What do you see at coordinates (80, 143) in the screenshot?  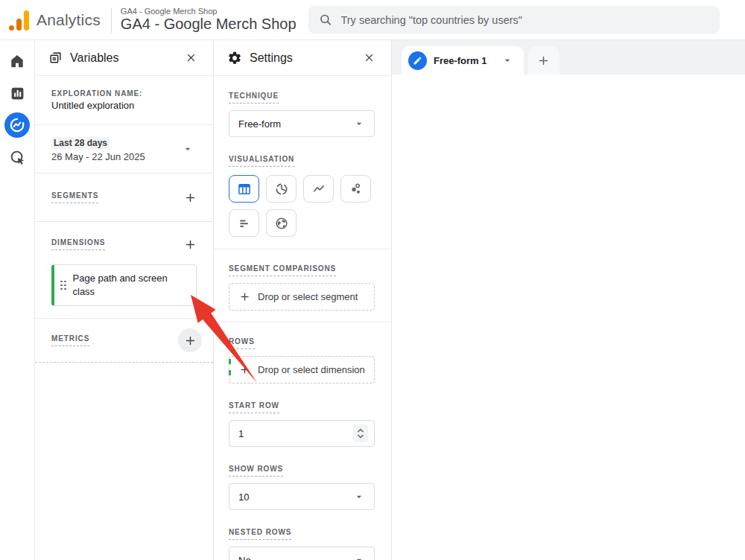 I see `date-range-preset: Last 28 days` at bounding box center [80, 143].